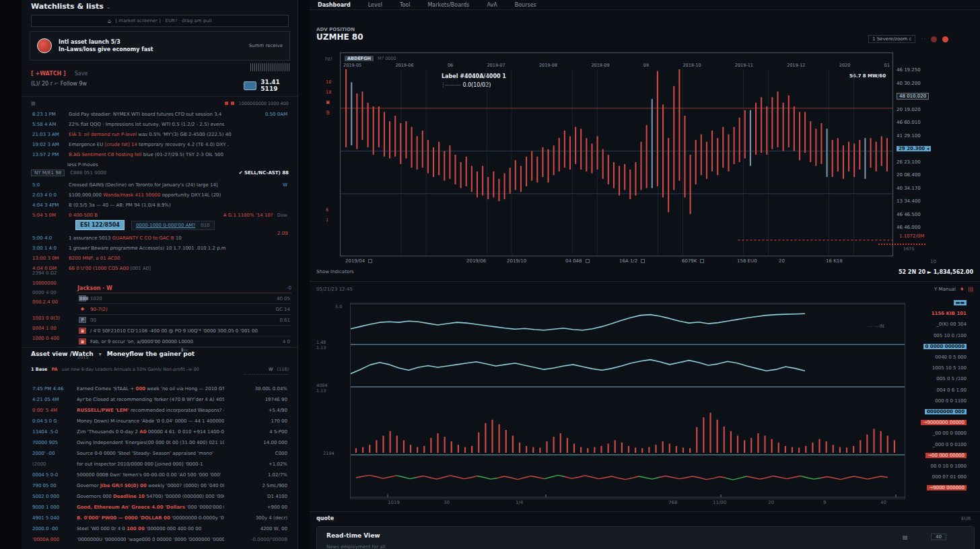  Describe the element at coordinates (328, 113) in the screenshot. I see `gutter-glyph: 告` at that location.